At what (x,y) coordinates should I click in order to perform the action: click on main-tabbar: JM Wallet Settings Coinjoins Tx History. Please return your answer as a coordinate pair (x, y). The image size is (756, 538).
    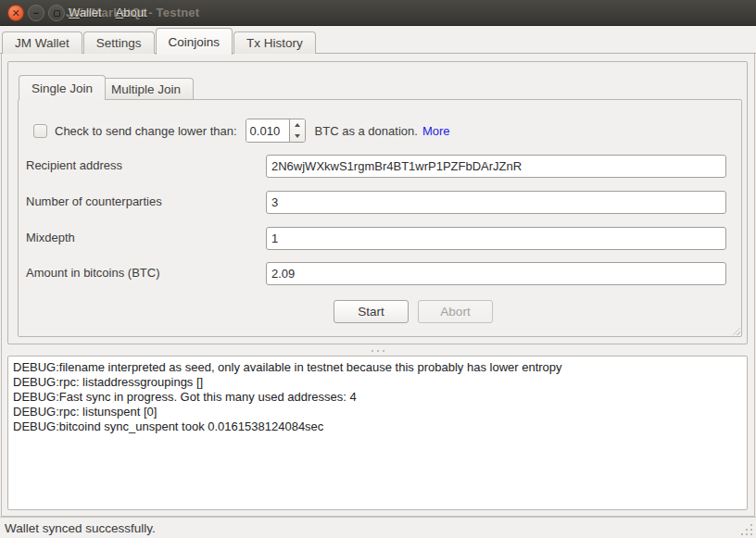
    Looking at the image, I should click on (378, 40).